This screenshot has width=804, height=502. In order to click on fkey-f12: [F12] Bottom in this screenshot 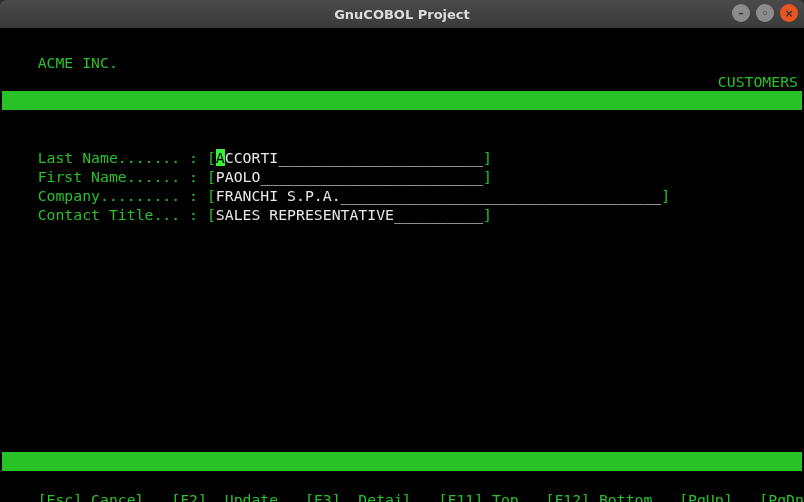, I will do `click(598, 496)`.